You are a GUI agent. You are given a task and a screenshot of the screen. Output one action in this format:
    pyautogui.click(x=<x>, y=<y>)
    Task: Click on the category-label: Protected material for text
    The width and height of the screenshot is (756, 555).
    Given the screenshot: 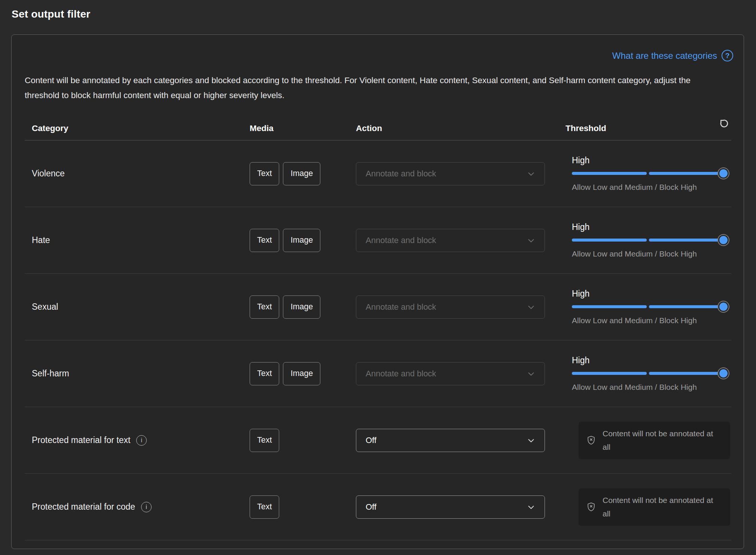 What is the action you would take?
    pyautogui.click(x=81, y=440)
    